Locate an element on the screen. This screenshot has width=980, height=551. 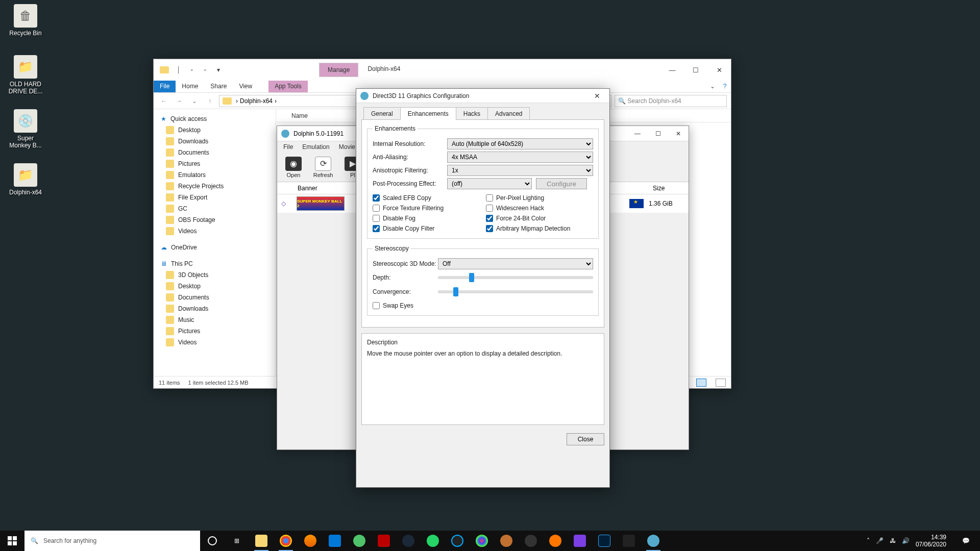
sidebar-quick-access: ★Quick access is located at coordinates (214, 119).